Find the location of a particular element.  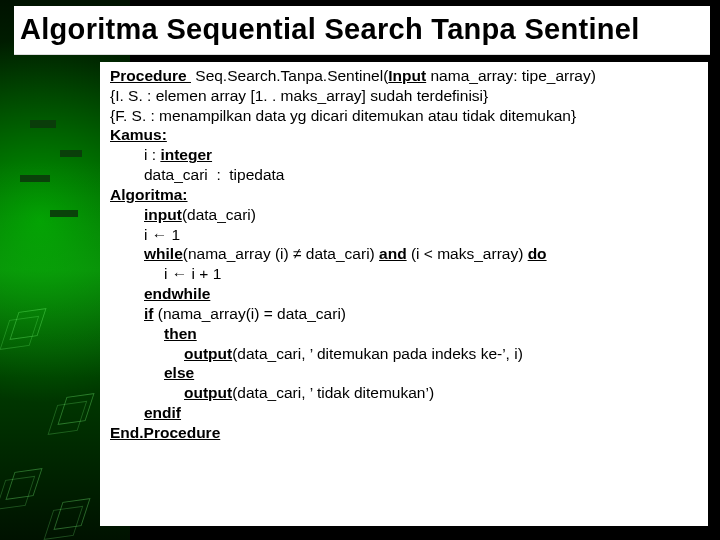

stmt-endprocedure: End.Procedure is located at coordinates (404, 433).